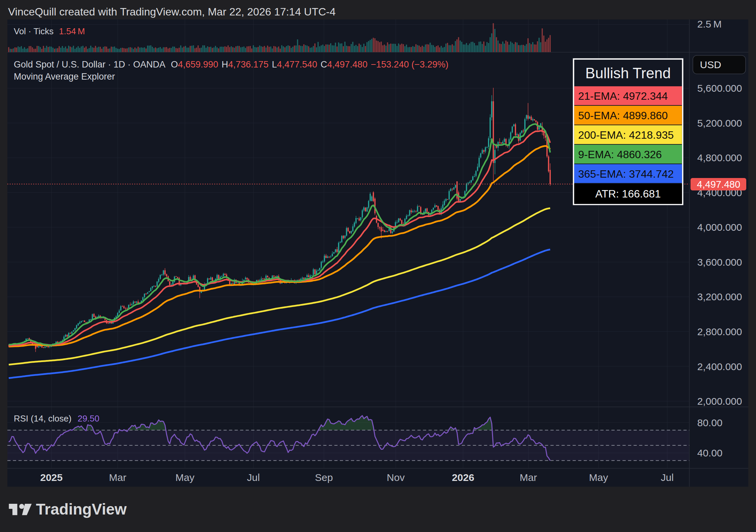  Describe the element at coordinates (626, 135) in the screenshot. I see `svg-text: 200-EMA: 4218.935` at that location.